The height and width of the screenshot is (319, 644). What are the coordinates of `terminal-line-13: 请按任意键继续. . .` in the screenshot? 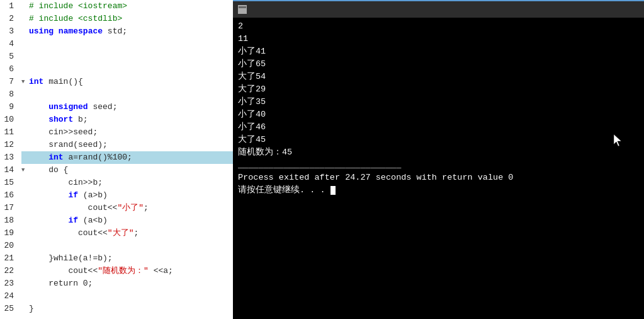 It's located at (438, 190).